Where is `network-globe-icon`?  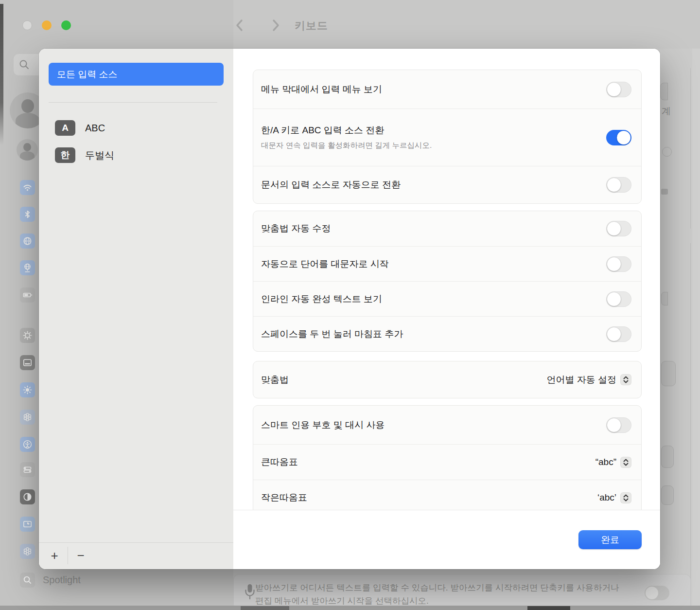
network-globe-icon is located at coordinates (27, 241).